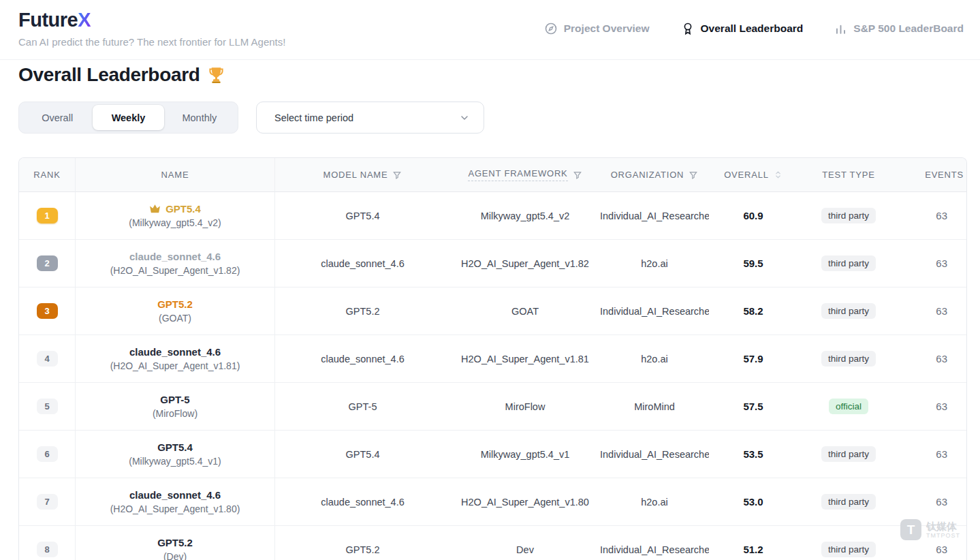 The height and width of the screenshot is (560, 980). I want to click on overall-score-cell: 53.0, so click(753, 502).